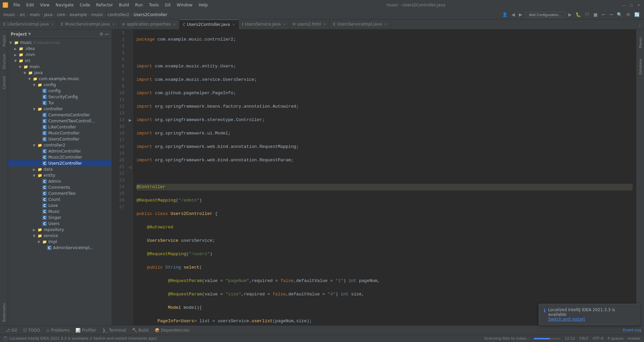  I want to click on close-button: ✕, so click(639, 5).